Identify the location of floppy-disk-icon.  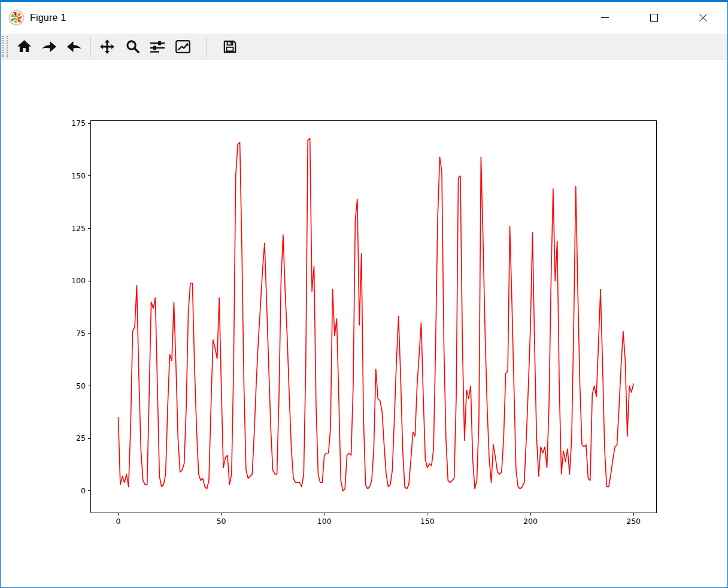
(230, 47).